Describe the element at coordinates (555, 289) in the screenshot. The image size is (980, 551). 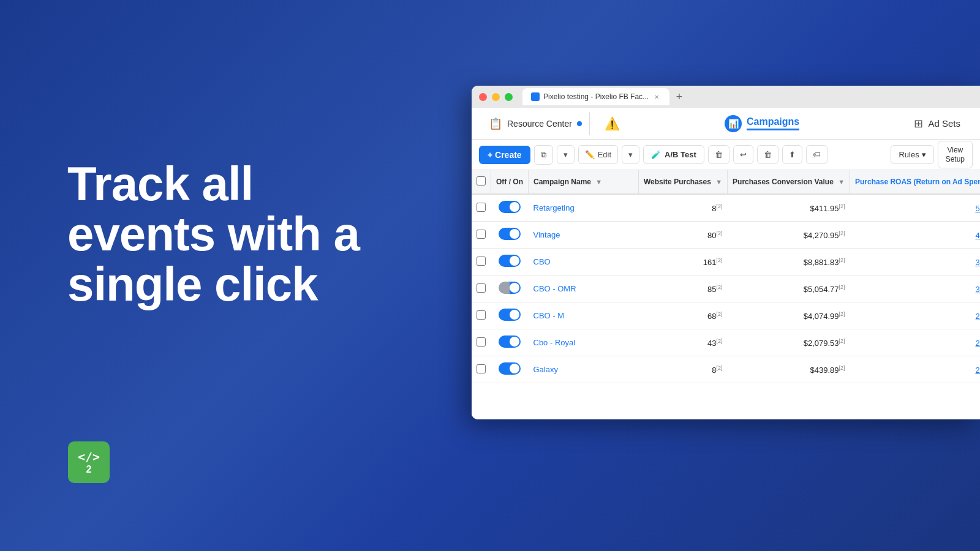
I see `campaign-link-3: CBO - OMR` at that location.